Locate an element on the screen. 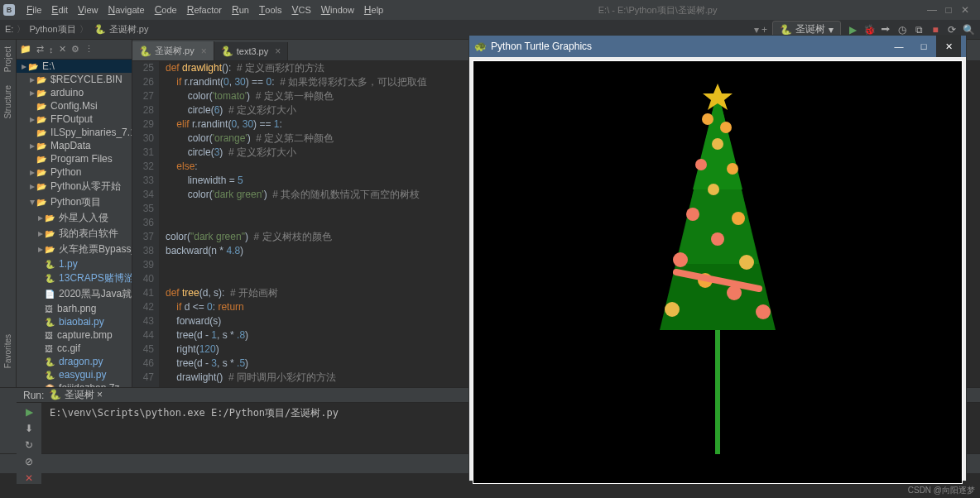 This screenshot has width=980, height=498. tree-item-2: ▸📂 arduino is located at coordinates (74, 93).